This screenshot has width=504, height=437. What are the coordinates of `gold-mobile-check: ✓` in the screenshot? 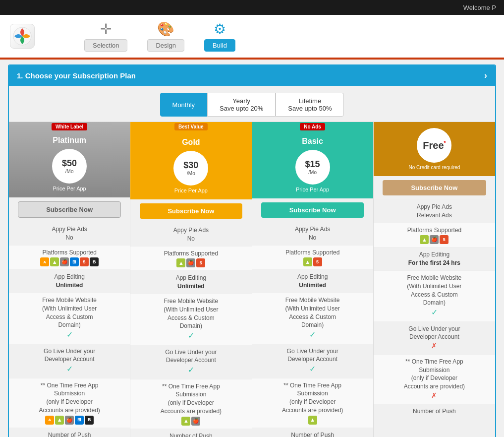 It's located at (191, 335).